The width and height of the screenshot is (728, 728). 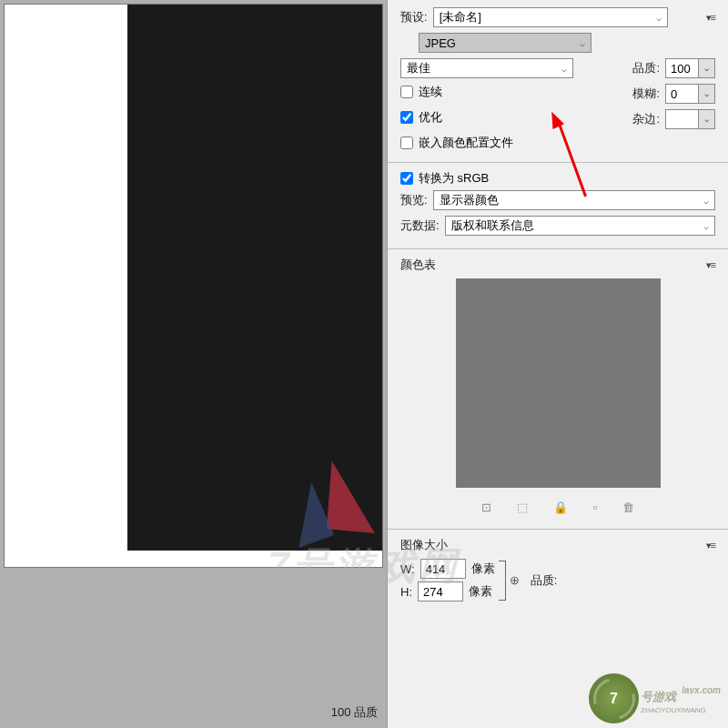 What do you see at coordinates (430, 117) in the screenshot?
I see `checkbox-label: 优化` at bounding box center [430, 117].